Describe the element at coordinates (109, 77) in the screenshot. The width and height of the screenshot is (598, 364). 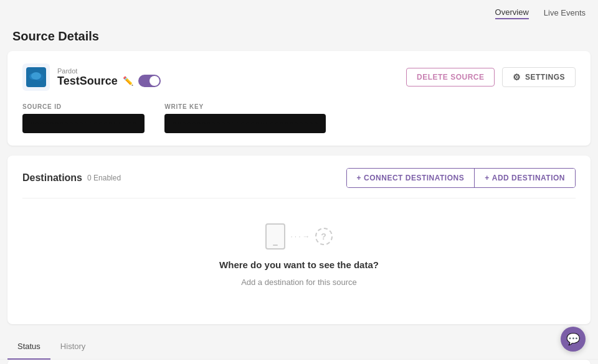
I see `source-name-group: Pardot TestSource ✏️` at that location.